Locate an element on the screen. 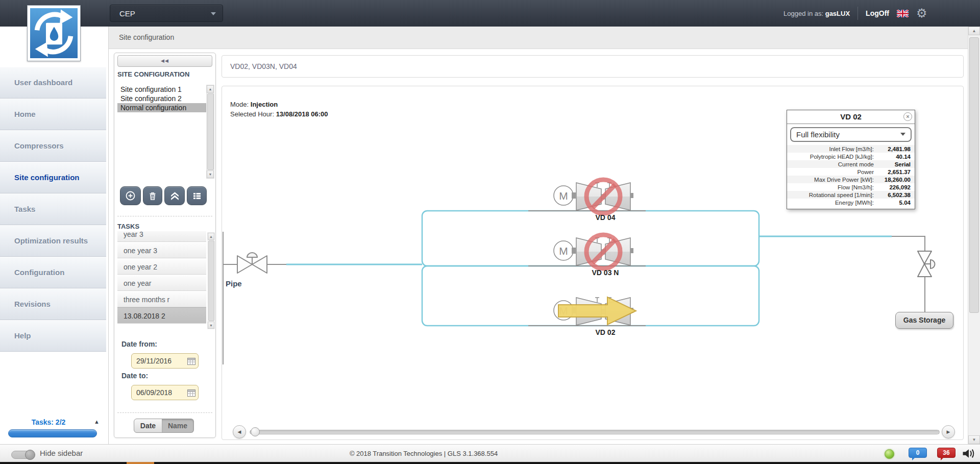 This screenshot has width=980, height=464. username: gasLUX is located at coordinates (838, 13).